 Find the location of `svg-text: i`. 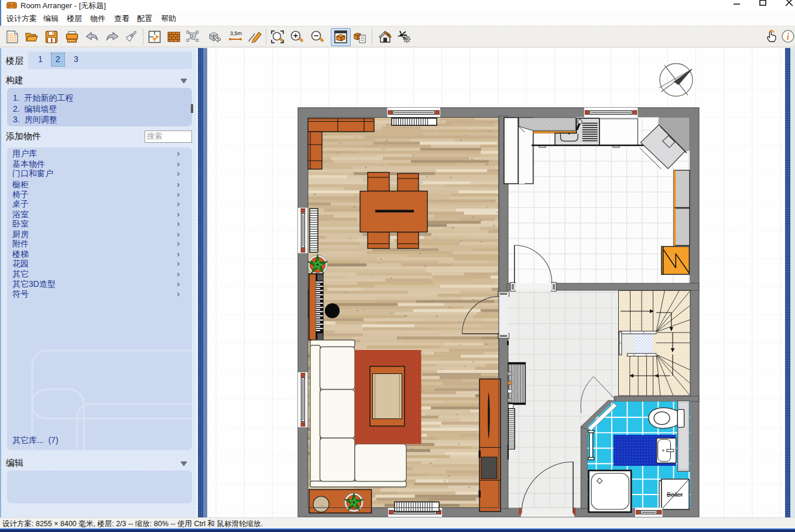

svg-text: i is located at coordinates (788, 36).